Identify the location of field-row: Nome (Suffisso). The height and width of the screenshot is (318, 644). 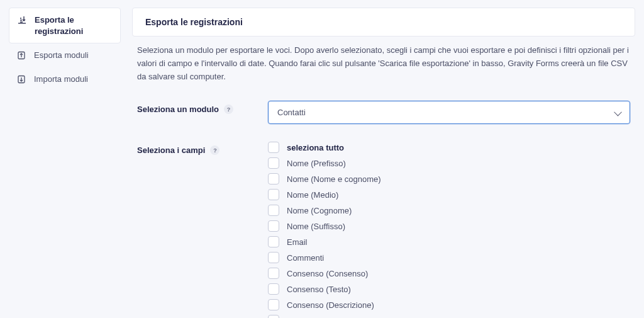
(449, 226).